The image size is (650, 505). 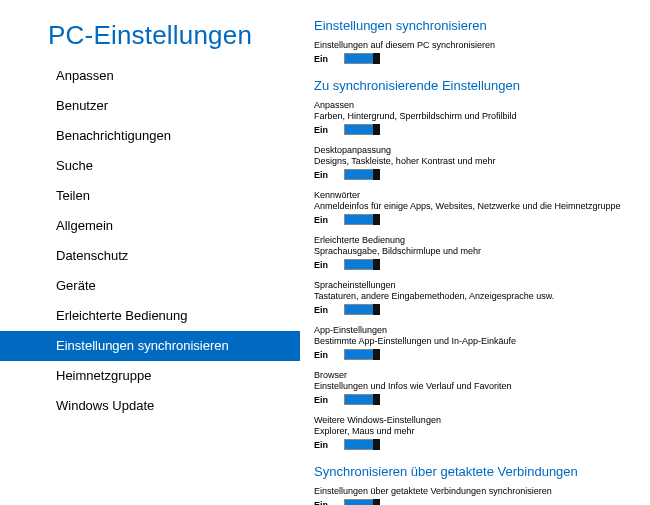 What do you see at coordinates (477, 342) in the screenshot?
I see `setting: App-EinstellungenBestimmte App-Einstellu…` at bounding box center [477, 342].